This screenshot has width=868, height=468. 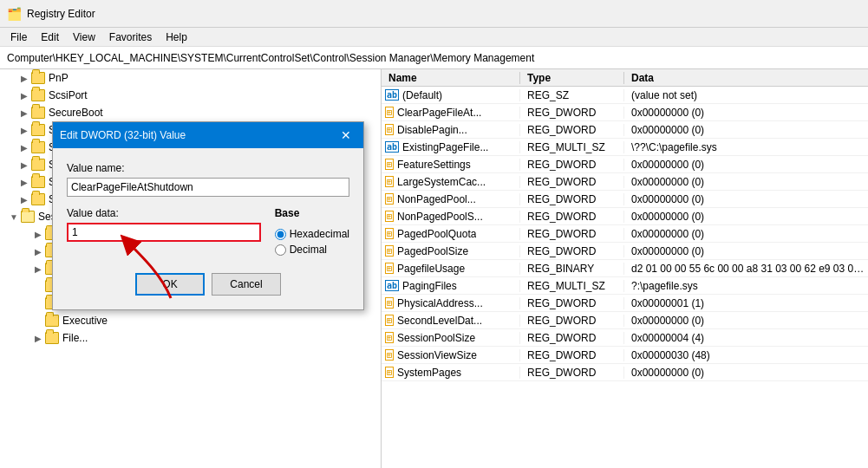 I want to click on decimal-radio, so click(x=281, y=250).